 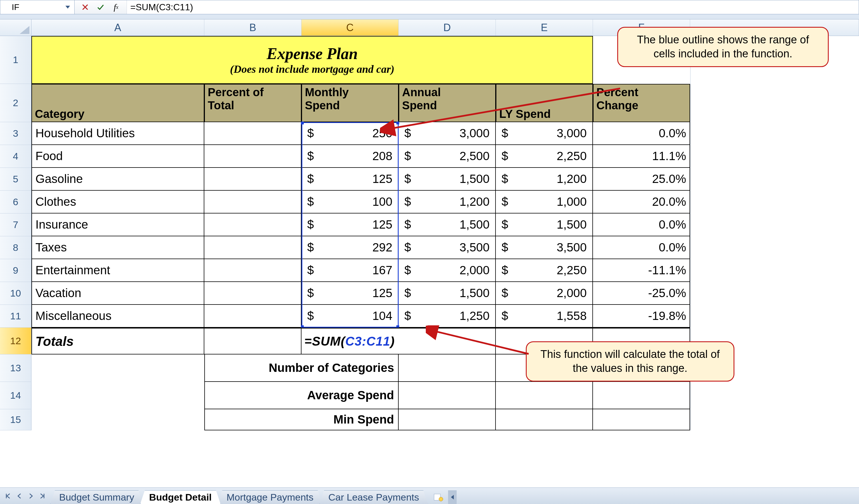 I want to click on cell-F6: 20.0%, so click(x=642, y=202).